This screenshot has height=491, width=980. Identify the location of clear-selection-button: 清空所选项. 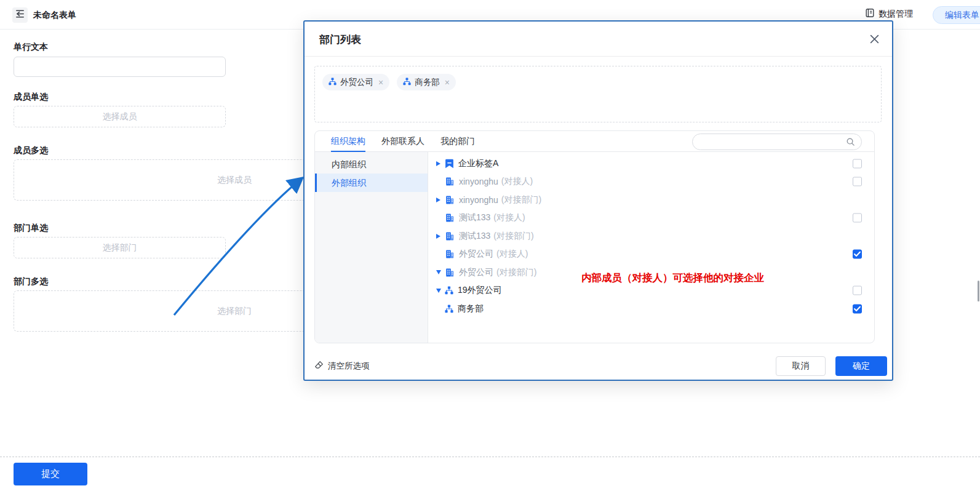
(342, 366).